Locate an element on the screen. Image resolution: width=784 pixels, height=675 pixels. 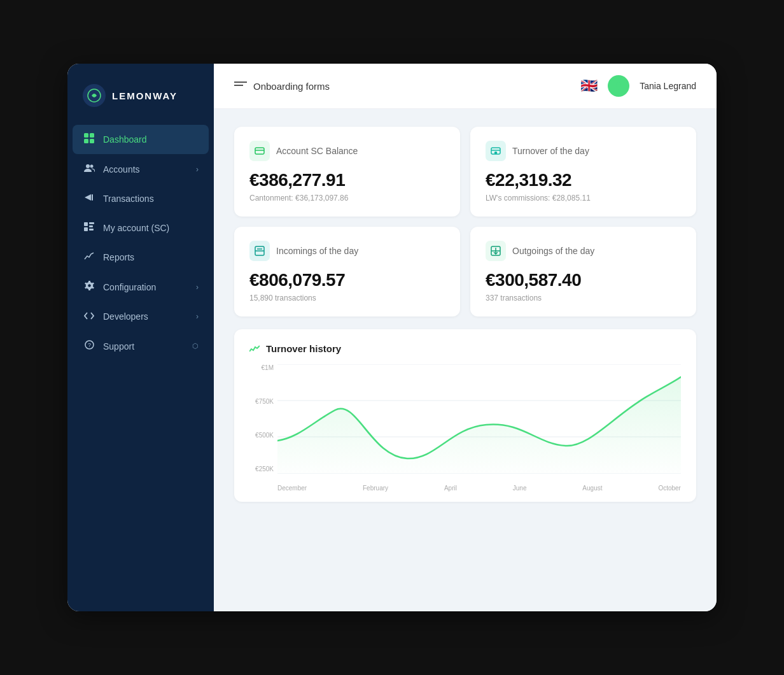
sidebar-item-configuration: Configuration › is located at coordinates (141, 287).